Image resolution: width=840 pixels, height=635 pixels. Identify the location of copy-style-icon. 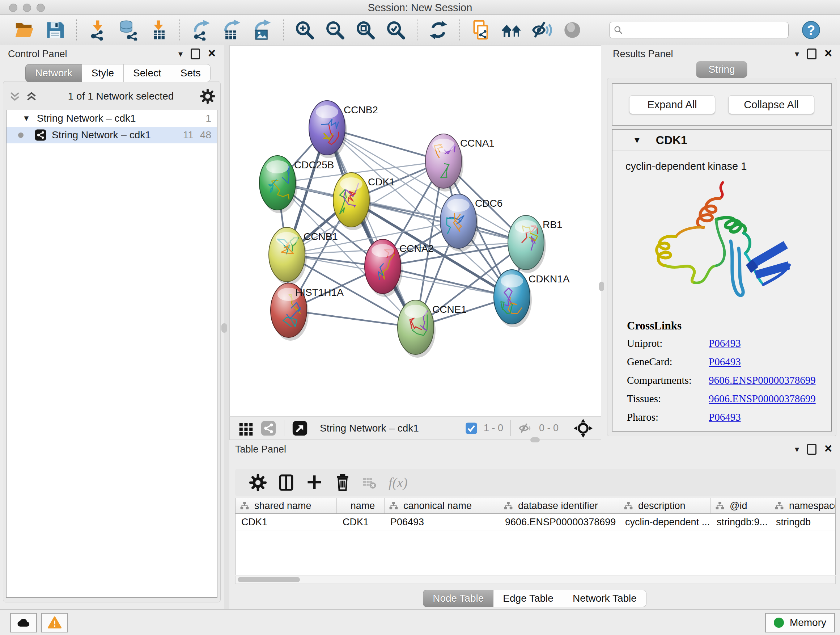
(481, 30).